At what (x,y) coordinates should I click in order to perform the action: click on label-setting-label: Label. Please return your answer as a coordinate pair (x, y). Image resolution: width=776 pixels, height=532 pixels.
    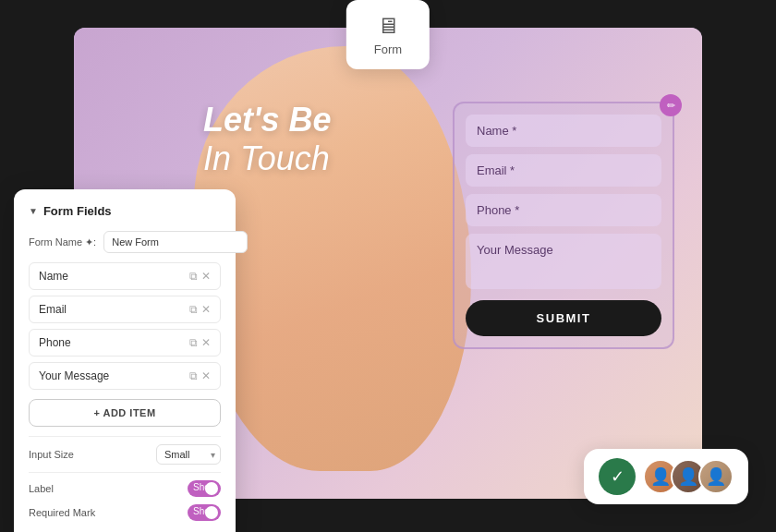
    Looking at the image, I should click on (41, 489).